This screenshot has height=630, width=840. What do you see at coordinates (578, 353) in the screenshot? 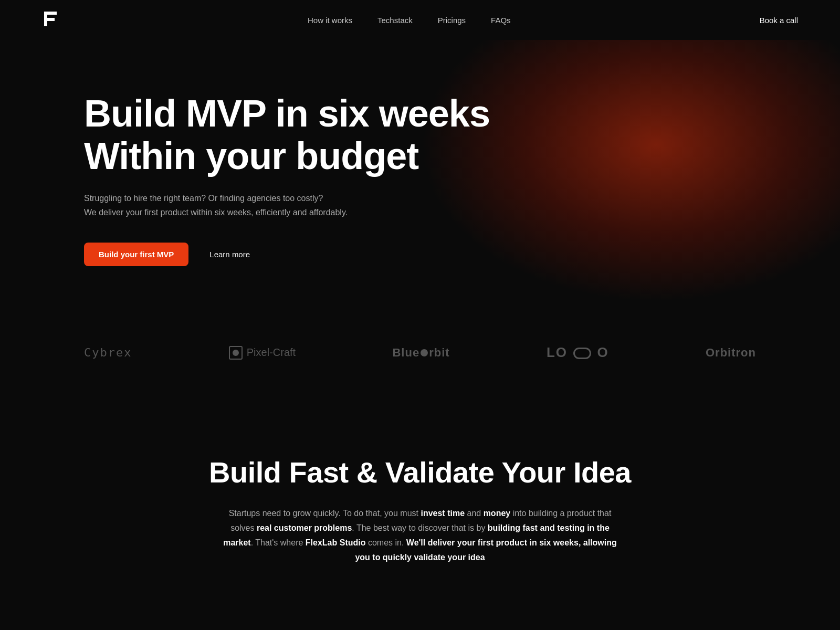
I see `logo-looo: LO O` at bounding box center [578, 353].